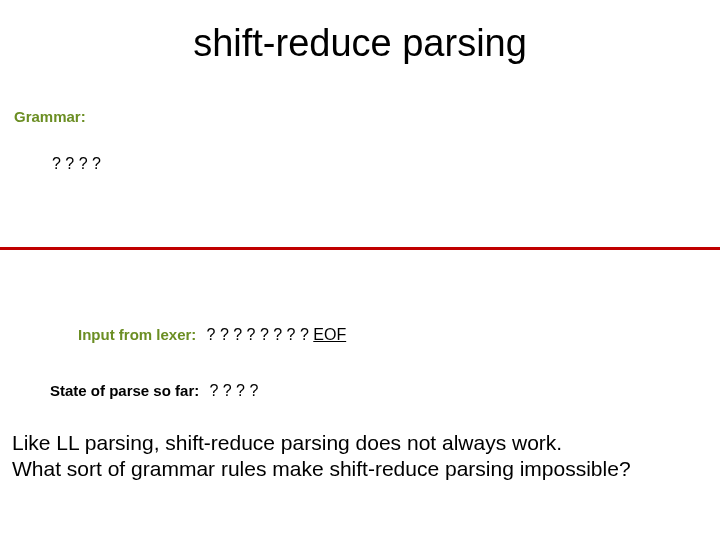 This screenshot has height=540, width=720. Describe the element at coordinates (322, 456) in the screenshot. I see `body-text: Like LL parsing, shift-reduce parsing do…` at that location.